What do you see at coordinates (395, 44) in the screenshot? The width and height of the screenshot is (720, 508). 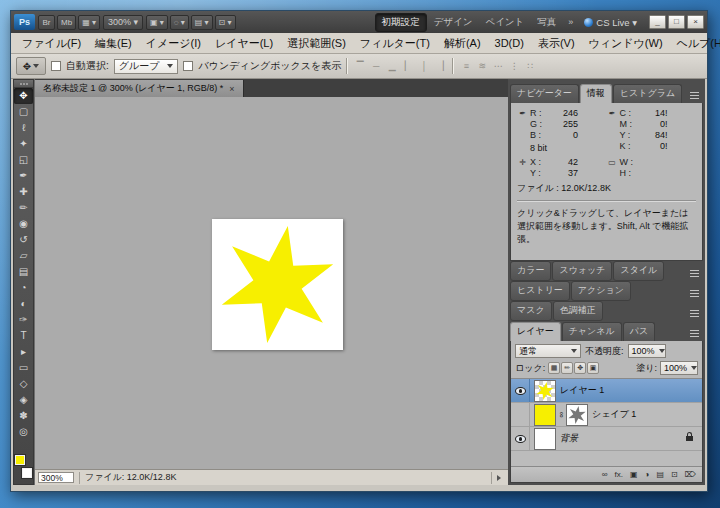 I see `menu-filter: フィルター(T)` at bounding box center [395, 44].